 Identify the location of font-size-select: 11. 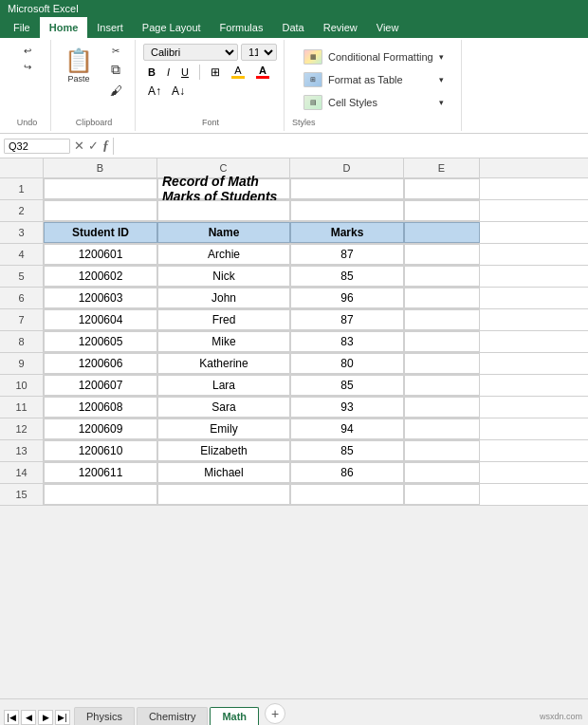
(259, 52).